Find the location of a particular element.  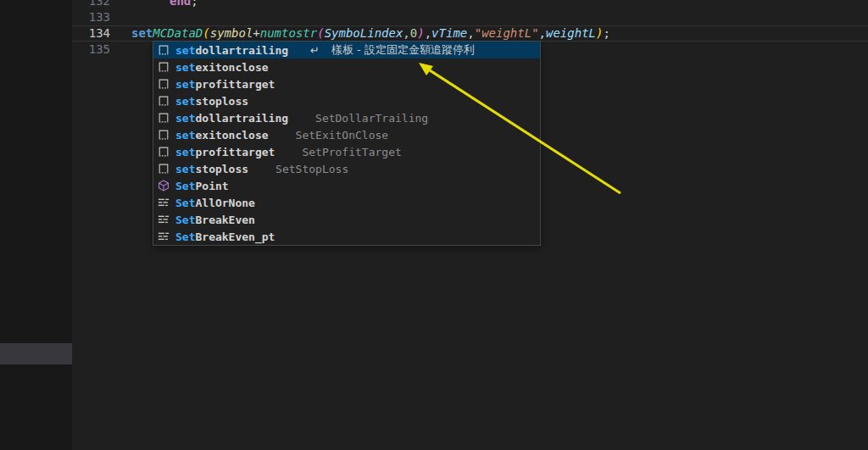

line-content: end; is located at coordinates (500, 5).